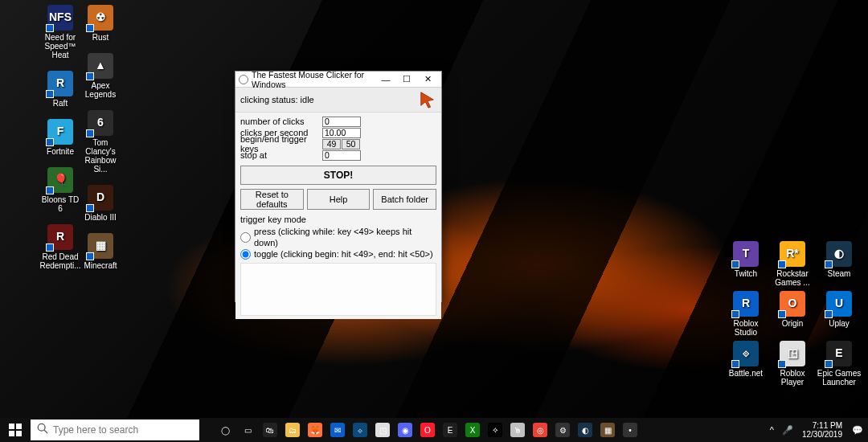  I want to click on taskbar-pinned-area: ◯▭🛍🗂🦊✉⟐◳◉OEX⟡🖱◎⚙◐▦•, so click(428, 430).